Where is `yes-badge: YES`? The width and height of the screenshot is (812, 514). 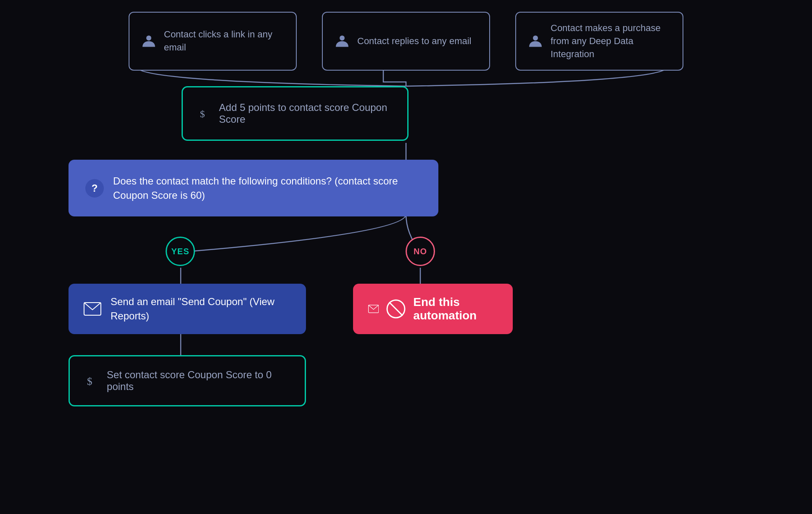
yes-badge: YES is located at coordinates (180, 251).